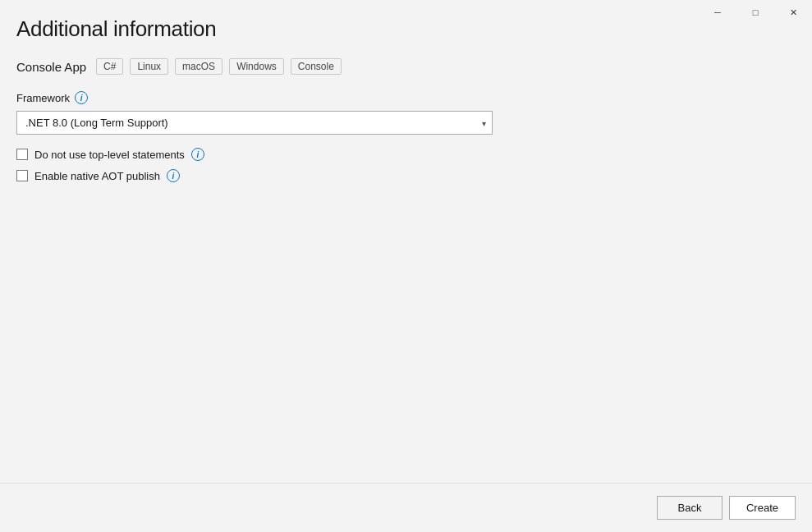 The height and width of the screenshot is (532, 812). Describe the element at coordinates (755, 12) in the screenshot. I see `maximize-button: □` at that location.